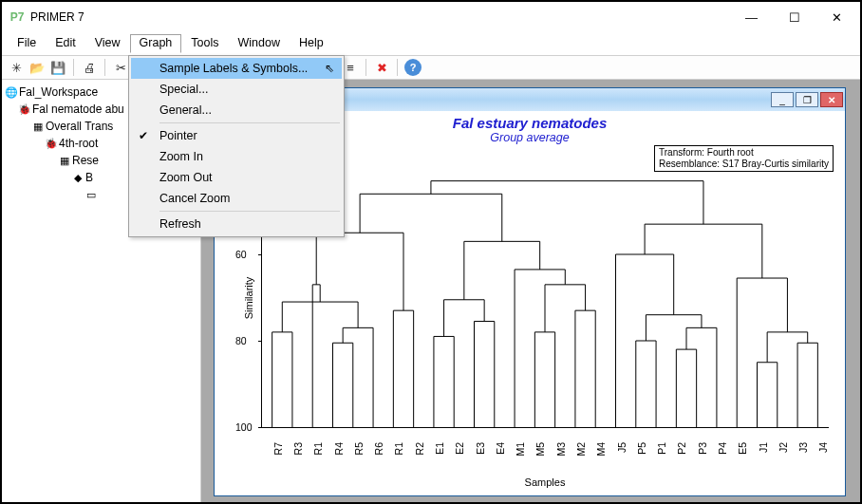 The height and width of the screenshot is (504, 862). Describe the element at coordinates (236, 224) in the screenshot. I see `menu-item-refresh: Refresh` at that location.